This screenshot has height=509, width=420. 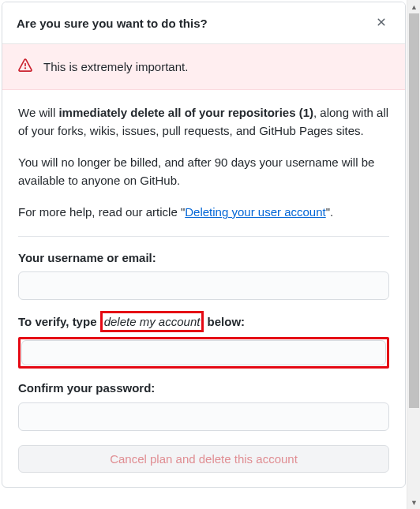 What do you see at coordinates (204, 286) in the screenshot?
I see `username-input` at bounding box center [204, 286].